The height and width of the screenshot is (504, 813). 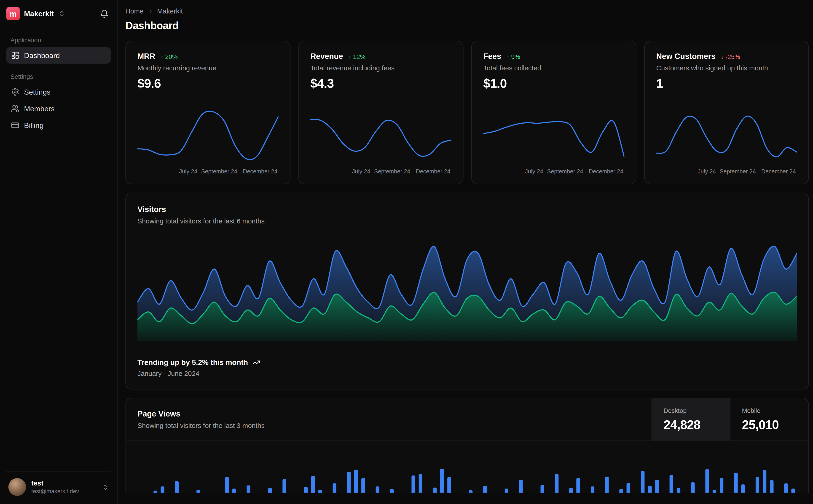 What do you see at coordinates (59, 109) in the screenshot?
I see `sidebar-item-members: Members` at bounding box center [59, 109].